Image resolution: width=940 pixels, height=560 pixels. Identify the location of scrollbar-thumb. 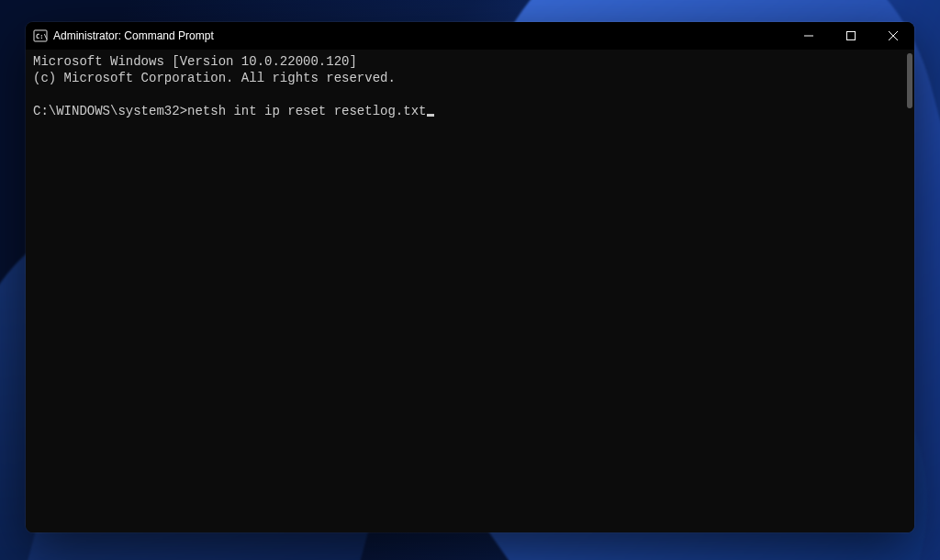
(910, 81).